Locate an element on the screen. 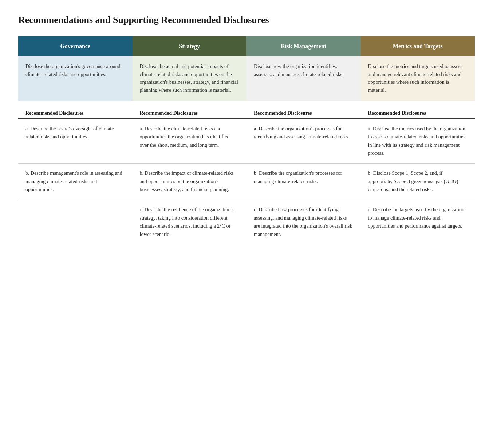 The width and height of the screenshot is (493, 448). rec-header-row: Recommended Disclosures Recommended Disc… is located at coordinates (246, 113).